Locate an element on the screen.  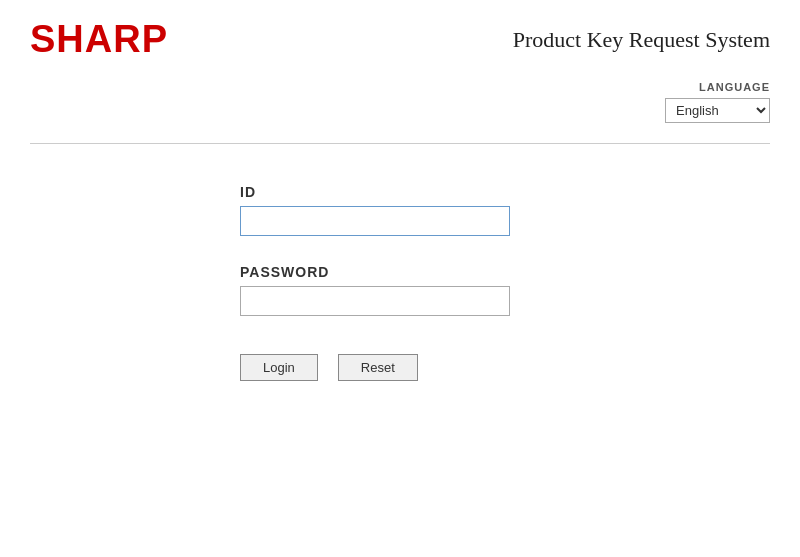
reset-button: Reset is located at coordinates (378, 368).